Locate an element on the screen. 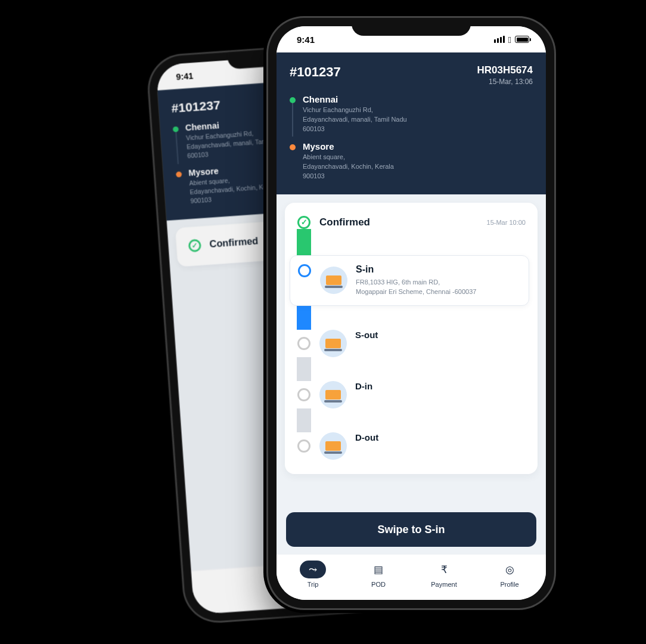 This screenshot has width=646, height=644. bottom-nav: ⤳ Trip ▤ POD ₹ Payment ◎ Profile is located at coordinates (411, 577).